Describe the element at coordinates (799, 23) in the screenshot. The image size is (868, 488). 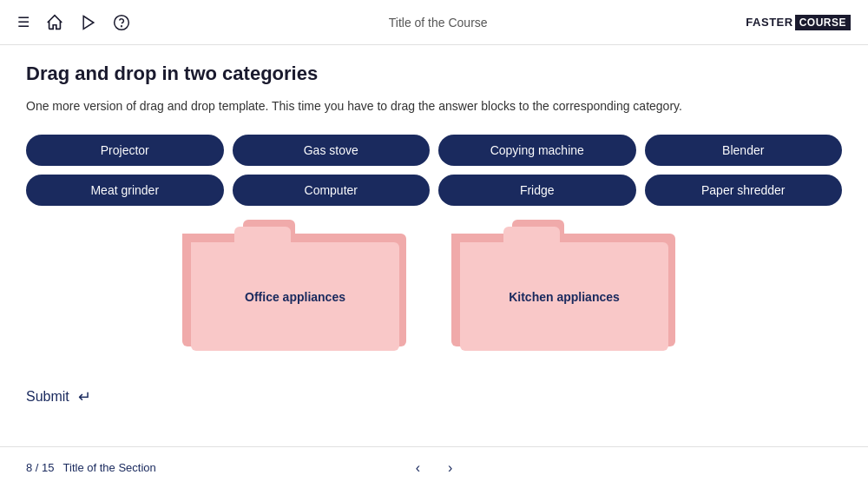
I see `brand-logo: FASTER COURSE` at that location.